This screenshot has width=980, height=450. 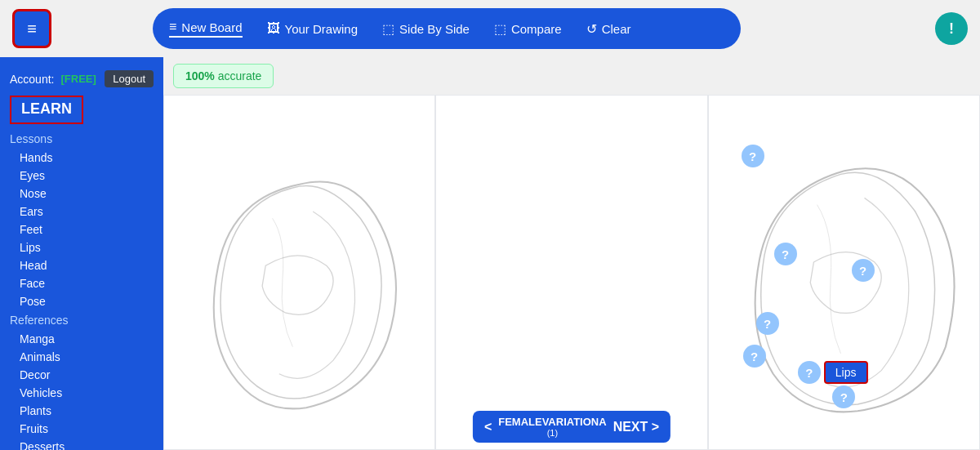 What do you see at coordinates (82, 176) in the screenshot?
I see `sidebar-item-eyes: Eyes` at bounding box center [82, 176].